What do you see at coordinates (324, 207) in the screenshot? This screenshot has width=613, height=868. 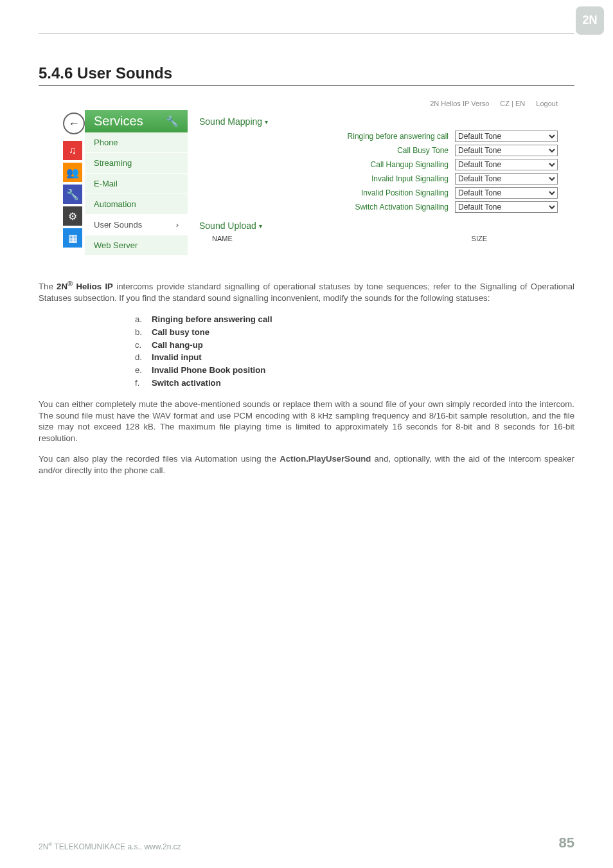 I see `mapping-label: Switch Activation Signalling` at bounding box center [324, 207].